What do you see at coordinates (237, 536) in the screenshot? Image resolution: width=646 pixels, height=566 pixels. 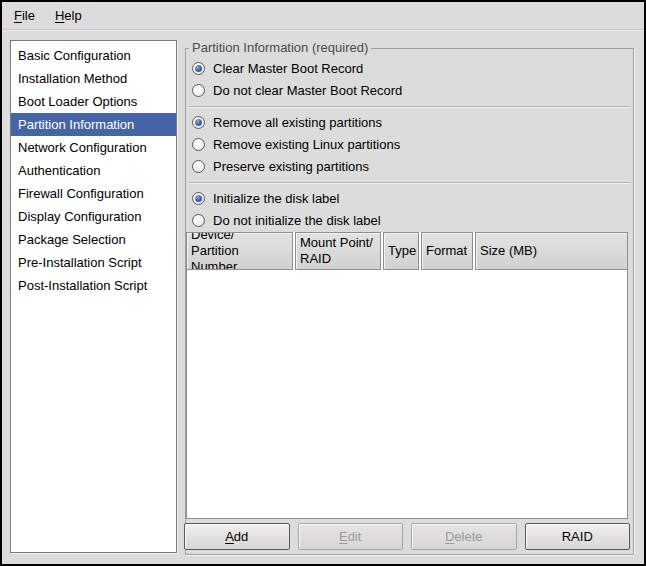 I see `add-button: Add` at bounding box center [237, 536].